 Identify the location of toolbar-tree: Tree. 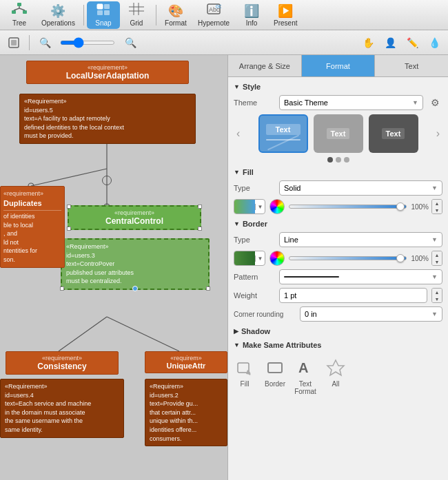
(19, 15).